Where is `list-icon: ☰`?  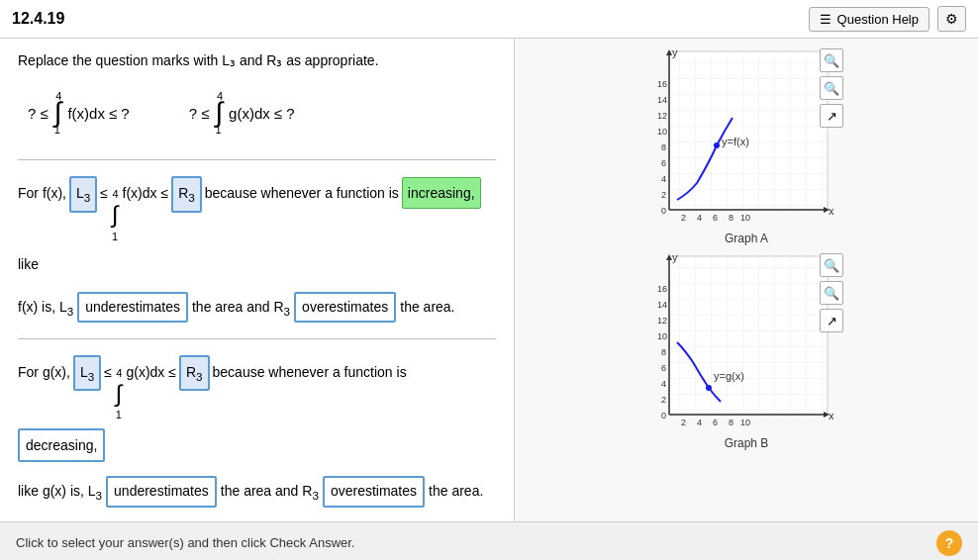
list-icon: ☰ is located at coordinates (826, 20).